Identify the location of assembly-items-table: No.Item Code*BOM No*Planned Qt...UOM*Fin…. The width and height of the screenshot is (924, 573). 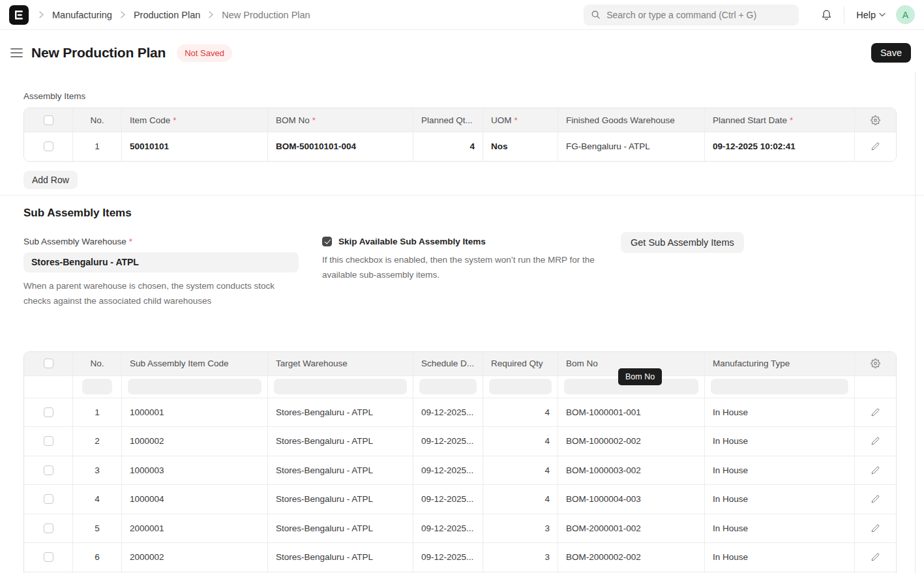
(460, 134).